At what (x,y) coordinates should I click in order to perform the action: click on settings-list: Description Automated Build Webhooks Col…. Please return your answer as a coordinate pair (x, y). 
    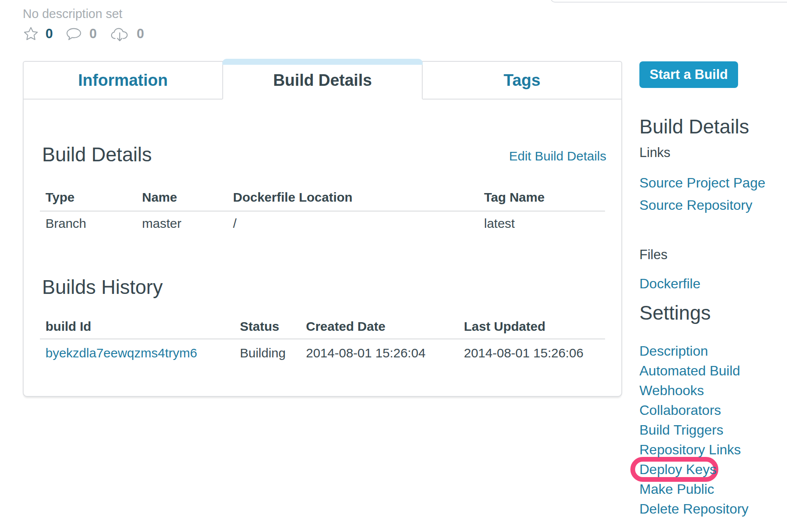
    Looking at the image, I should click on (694, 430).